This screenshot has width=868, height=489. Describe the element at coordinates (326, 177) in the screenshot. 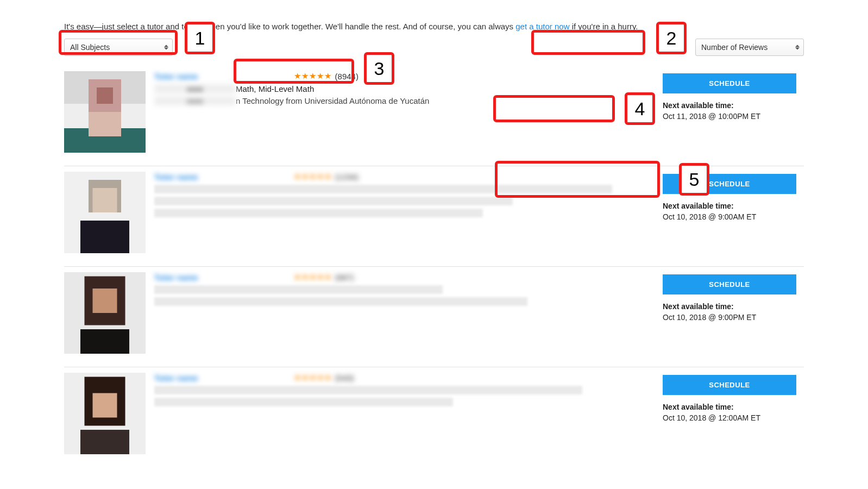

I see `tutor-rating: ★★★★★ (1234)` at that location.